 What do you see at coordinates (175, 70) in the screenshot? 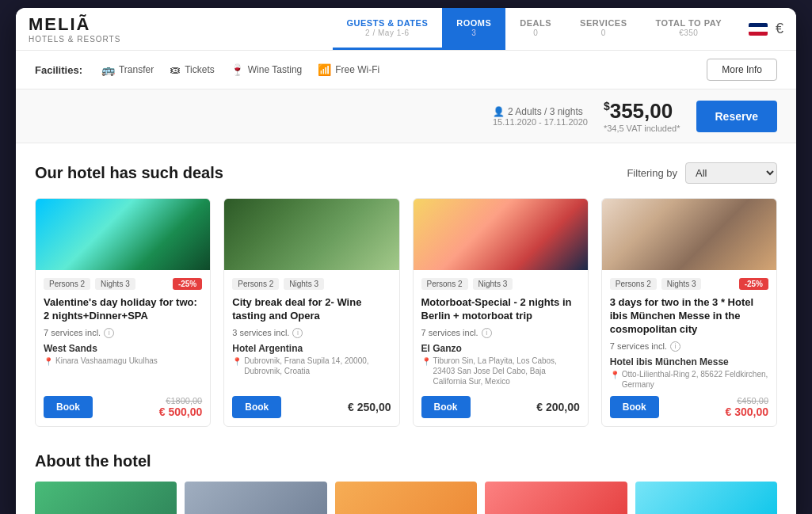
I see `tickets-icon: 🎟` at bounding box center [175, 70].